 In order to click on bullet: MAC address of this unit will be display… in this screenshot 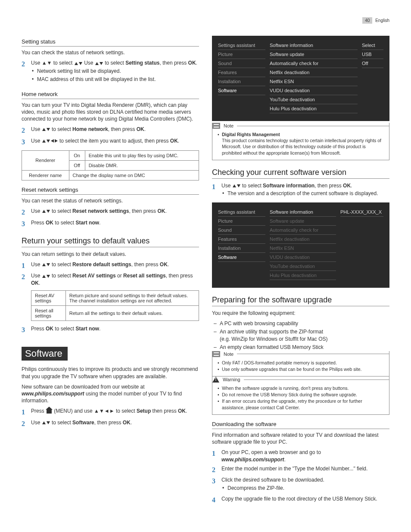, I will do `click(115, 79)`.